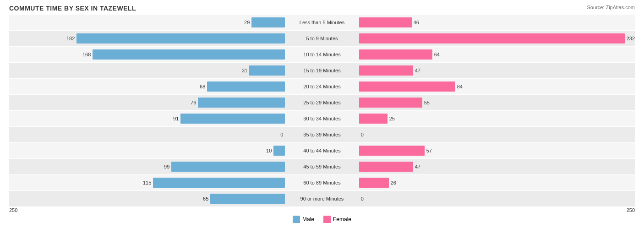 The width and height of the screenshot is (644, 239). I want to click on male-value-label: 115, so click(147, 183).